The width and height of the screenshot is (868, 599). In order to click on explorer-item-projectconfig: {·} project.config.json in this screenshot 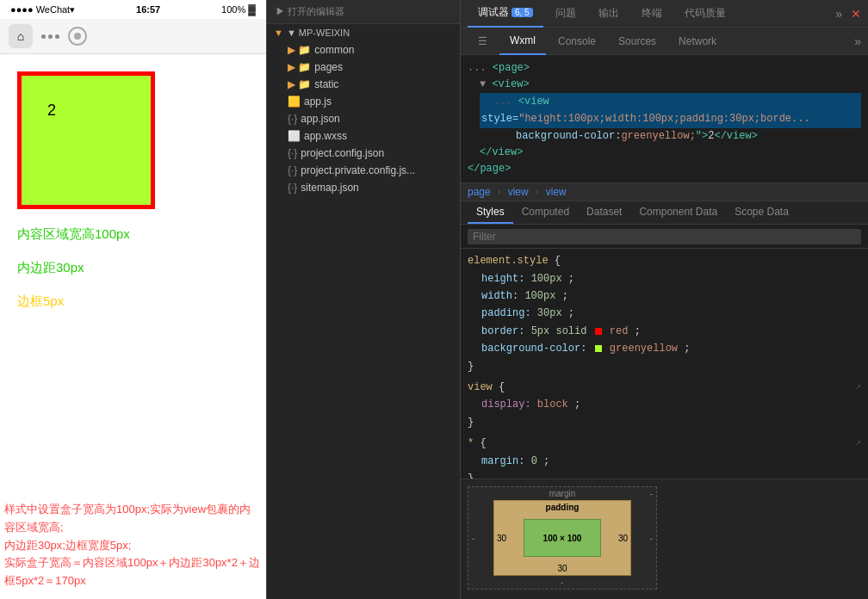, I will do `click(363, 153)`.